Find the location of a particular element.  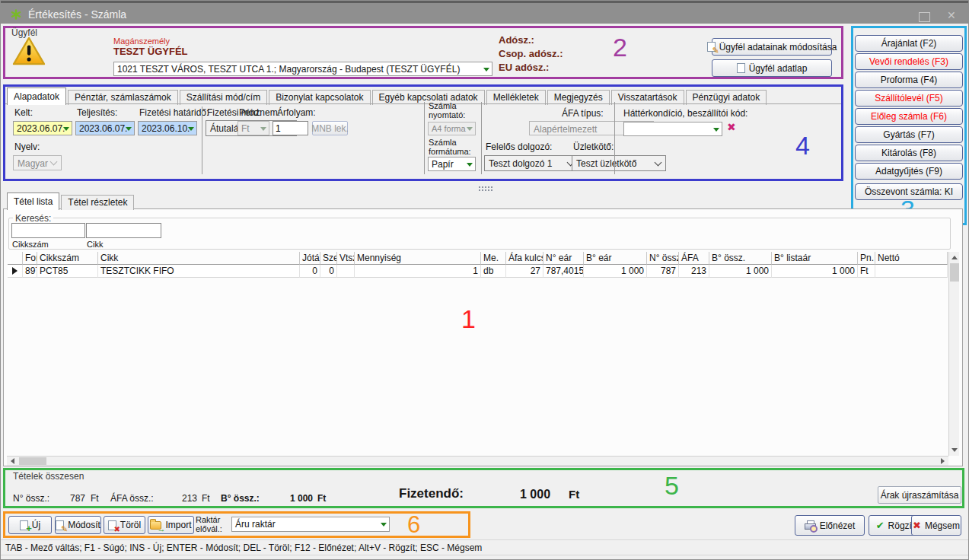

sidebar-button: Szállítólevél (F5) is located at coordinates (909, 98).